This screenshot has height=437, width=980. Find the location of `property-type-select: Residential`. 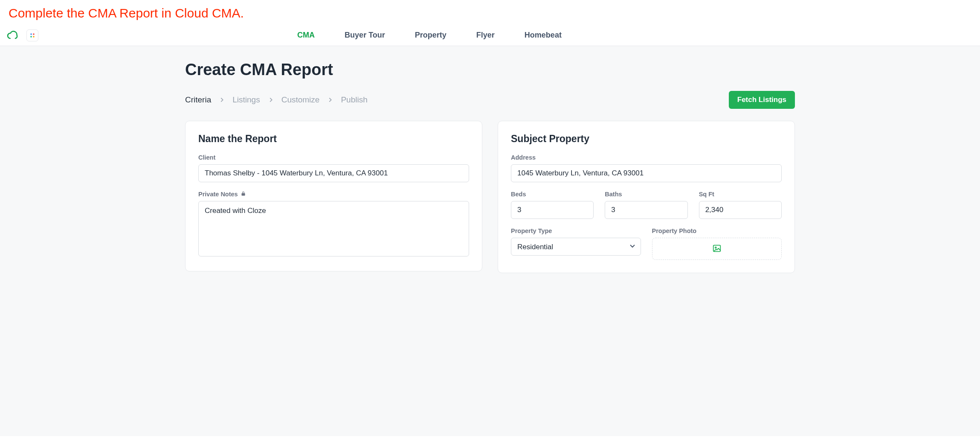

property-type-select: Residential is located at coordinates (576, 247).